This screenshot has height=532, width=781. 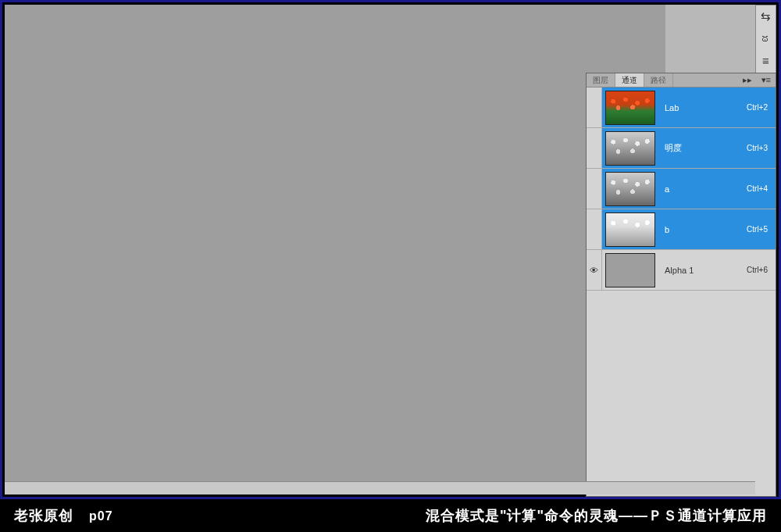 I want to click on channel-row-a: 👁 a Ctrl+4, so click(x=681, y=189).